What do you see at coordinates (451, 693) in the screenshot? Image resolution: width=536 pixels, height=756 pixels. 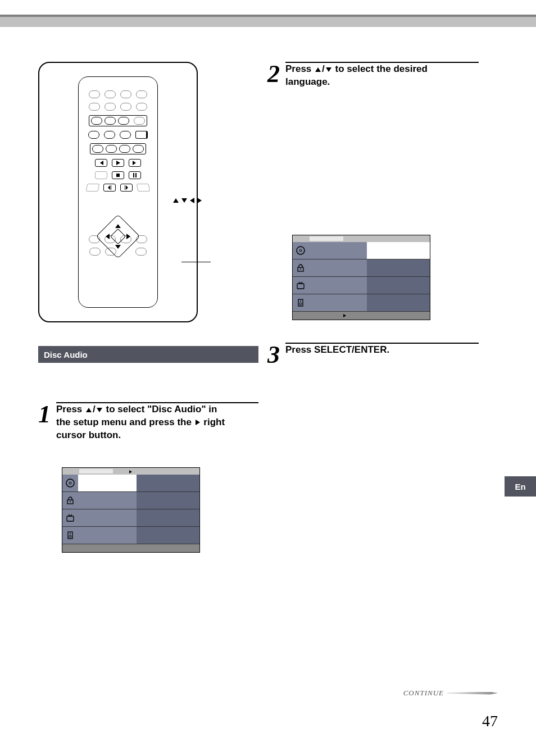 I see `continue-indicator: CONTINUE` at bounding box center [451, 693].